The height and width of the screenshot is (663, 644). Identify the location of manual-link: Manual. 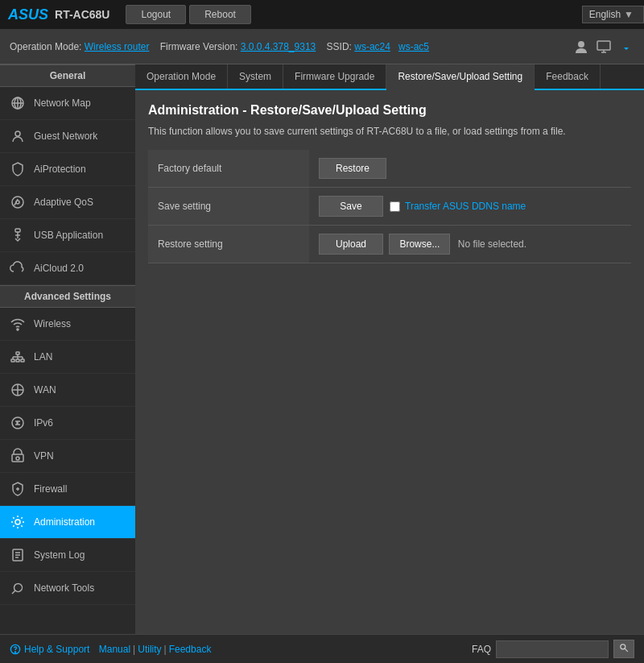
(114, 649).